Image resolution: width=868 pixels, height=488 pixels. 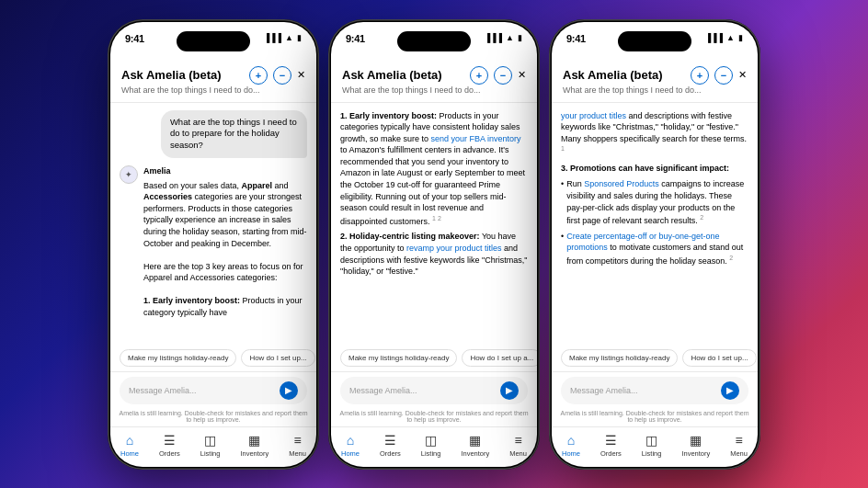 What do you see at coordinates (213, 417) in the screenshot?
I see `disclaimer-1: Amelia is still learning. Double-check f…` at bounding box center [213, 417].